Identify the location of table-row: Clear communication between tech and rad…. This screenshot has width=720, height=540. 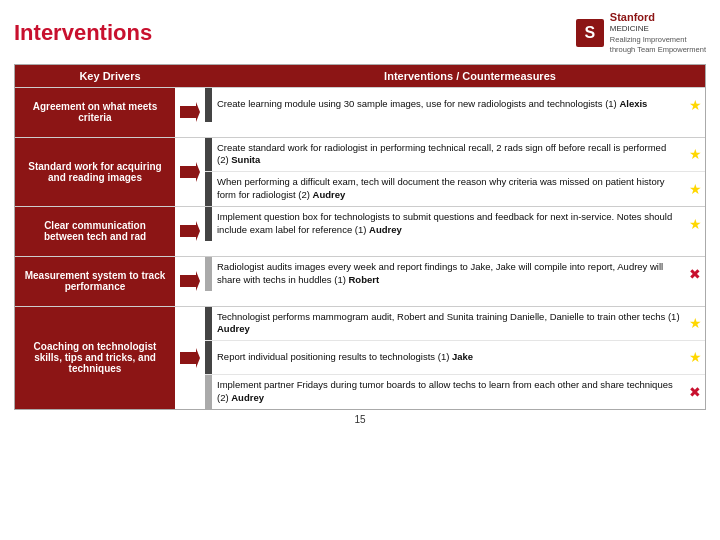
(360, 231).